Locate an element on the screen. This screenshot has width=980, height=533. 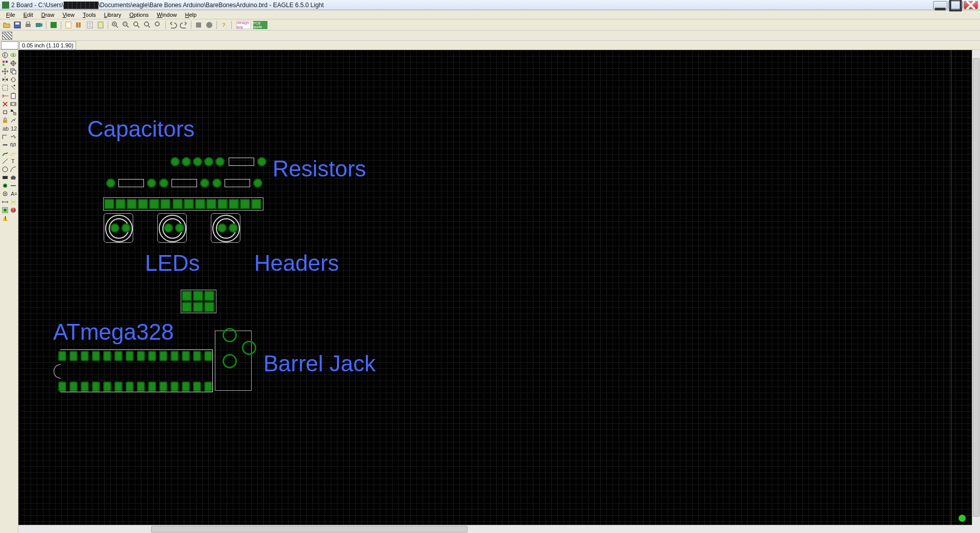
value-tool-icon: 12 is located at coordinates (13, 129).